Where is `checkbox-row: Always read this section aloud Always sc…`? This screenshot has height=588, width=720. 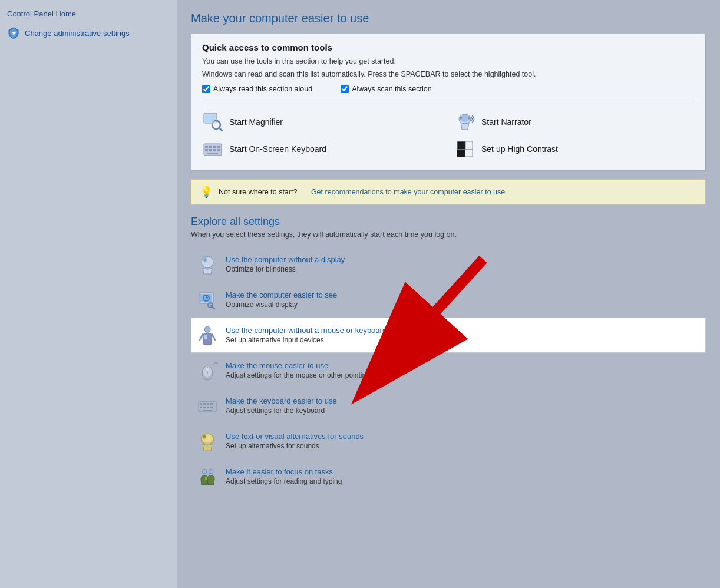
checkbox-row: Always read this section aloud Always sc… is located at coordinates (448, 89).